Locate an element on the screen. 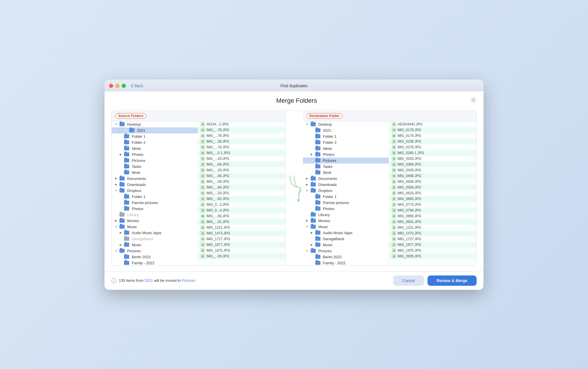  file-item: IMG_0773.JPG is located at coordinates (433, 205).